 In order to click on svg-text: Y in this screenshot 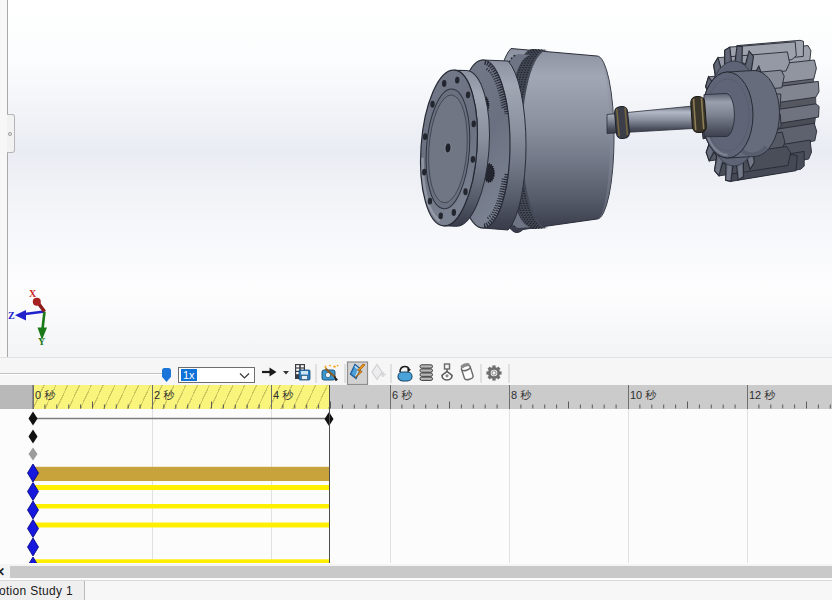, I will do `click(42, 342)`.